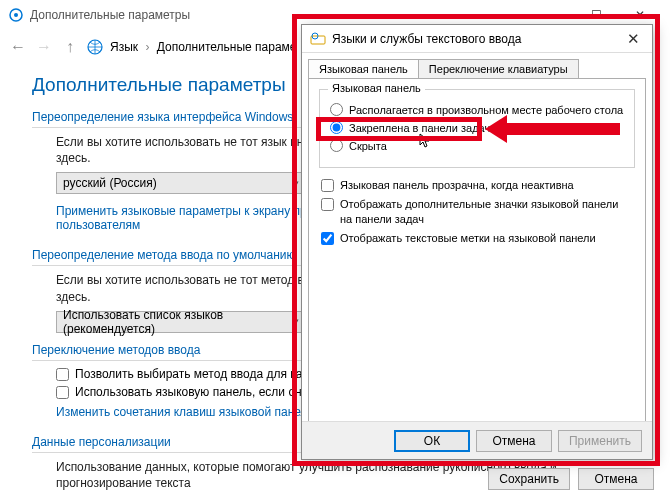  What do you see at coordinates (124, 47) in the screenshot?
I see `breadcrumb-root: Язык` at bounding box center [124, 47].